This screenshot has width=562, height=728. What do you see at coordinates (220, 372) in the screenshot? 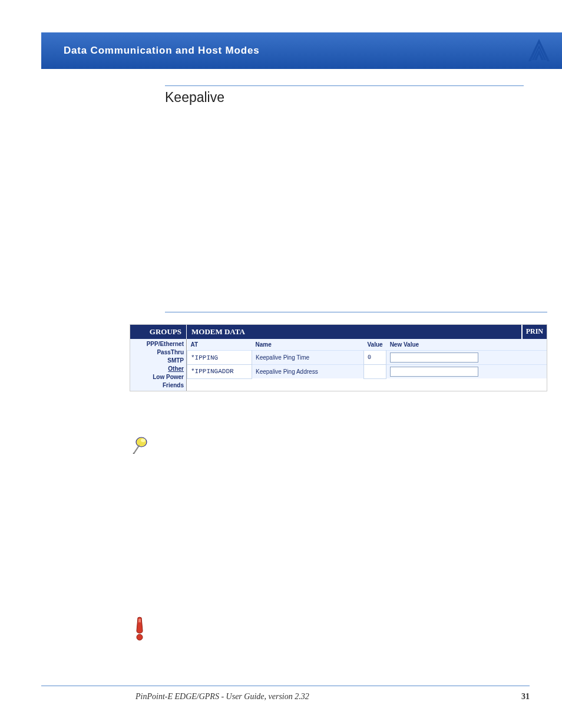
I see `at-command: *IPPINGADDR` at bounding box center [220, 372].